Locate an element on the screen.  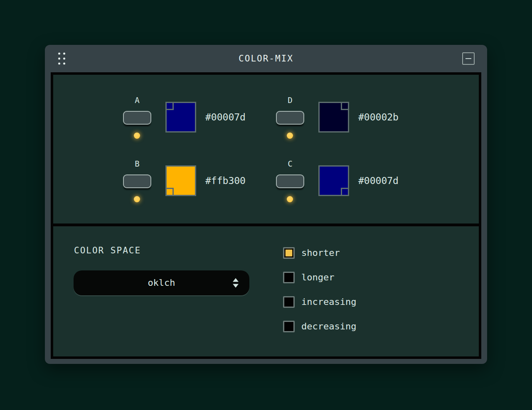
slot-label: D is located at coordinates (290, 100).